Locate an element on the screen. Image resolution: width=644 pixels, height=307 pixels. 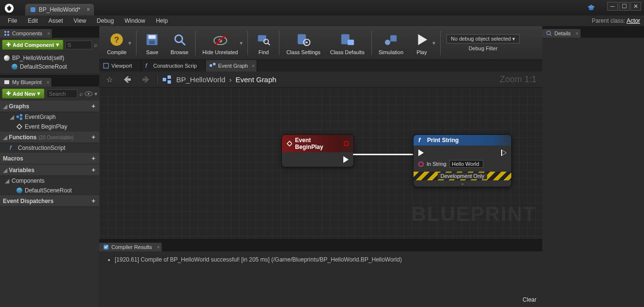
compiler-message: [1920.61] Compile of BP_HelloWorld succe… is located at coordinates (325, 260).